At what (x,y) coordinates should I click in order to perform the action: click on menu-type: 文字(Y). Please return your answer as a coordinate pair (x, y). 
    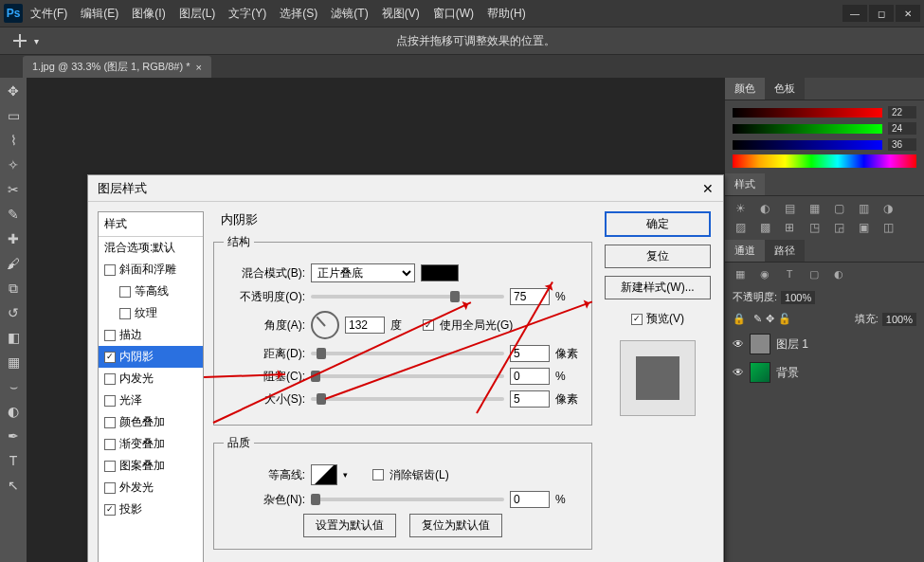
    Looking at the image, I should click on (247, 13).